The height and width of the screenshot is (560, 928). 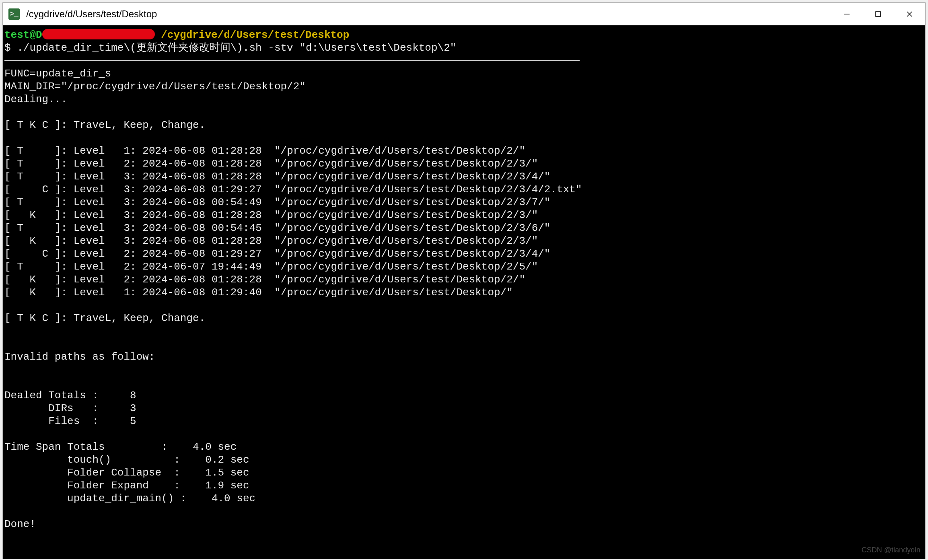 I want to click on separator-line, so click(x=292, y=61).